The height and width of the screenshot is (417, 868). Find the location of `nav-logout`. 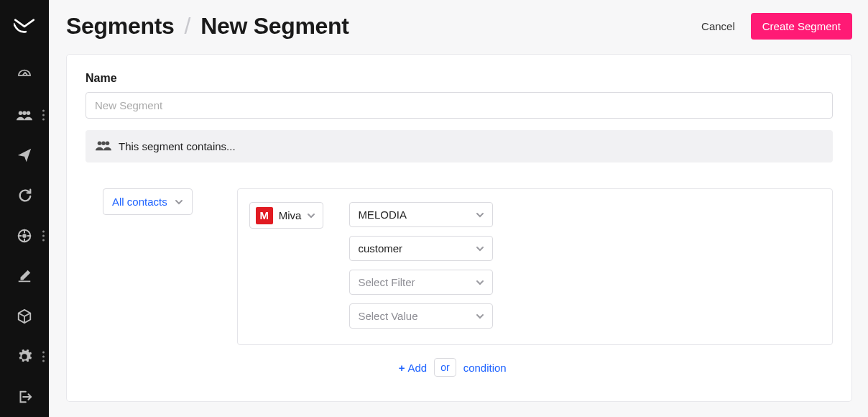

nav-logout is located at coordinates (24, 397).